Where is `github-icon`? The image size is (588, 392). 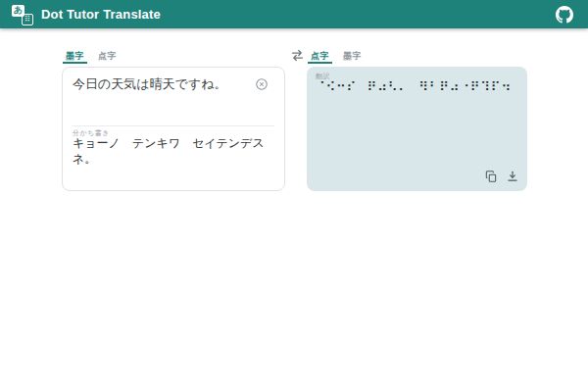
github-icon is located at coordinates (564, 15).